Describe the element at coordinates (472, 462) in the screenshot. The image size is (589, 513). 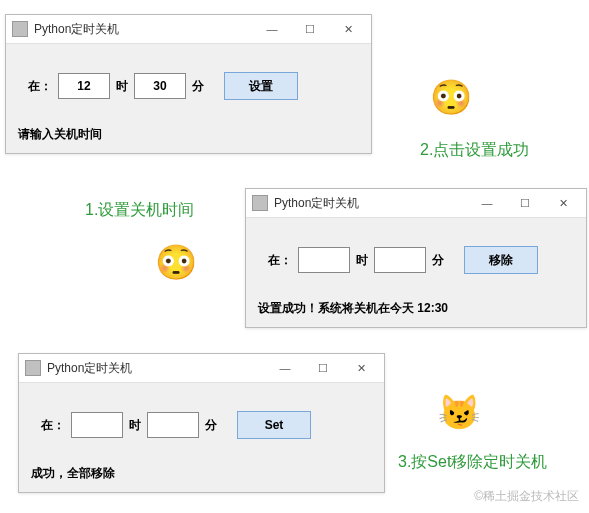
I see `caption-3: 3.按Set移除定时关机` at that location.